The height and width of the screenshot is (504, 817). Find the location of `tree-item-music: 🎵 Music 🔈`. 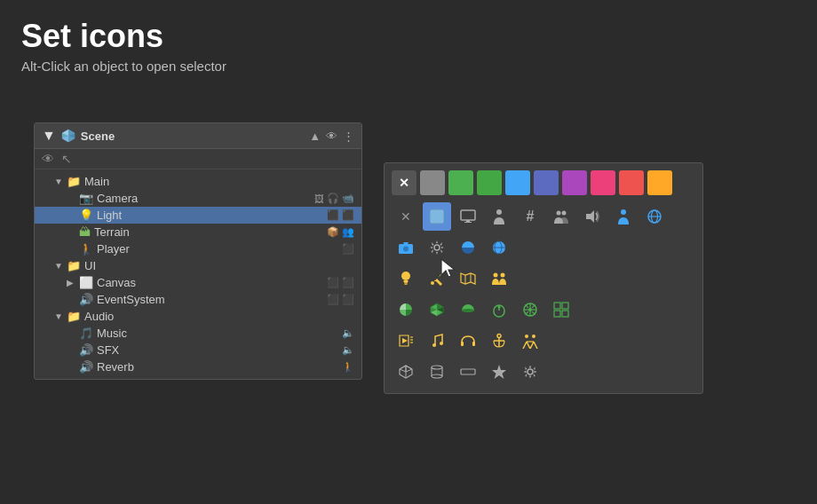

tree-item-music: 🎵 Music 🔈 is located at coordinates (198, 334).